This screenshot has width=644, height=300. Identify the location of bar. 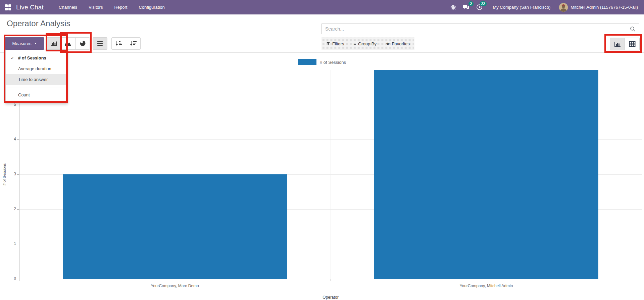
(175, 226).